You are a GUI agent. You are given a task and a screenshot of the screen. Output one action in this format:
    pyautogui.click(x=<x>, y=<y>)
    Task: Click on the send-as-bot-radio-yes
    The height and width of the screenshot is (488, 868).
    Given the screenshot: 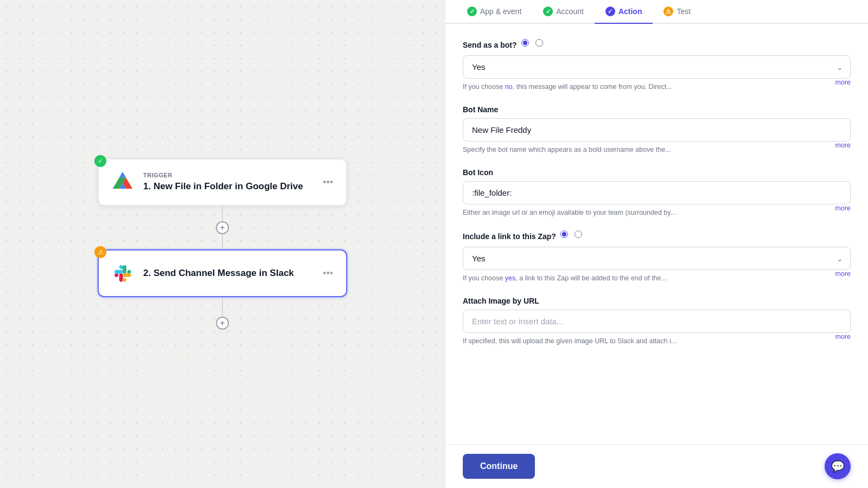 What is the action you would take?
    pyautogui.click(x=525, y=43)
    